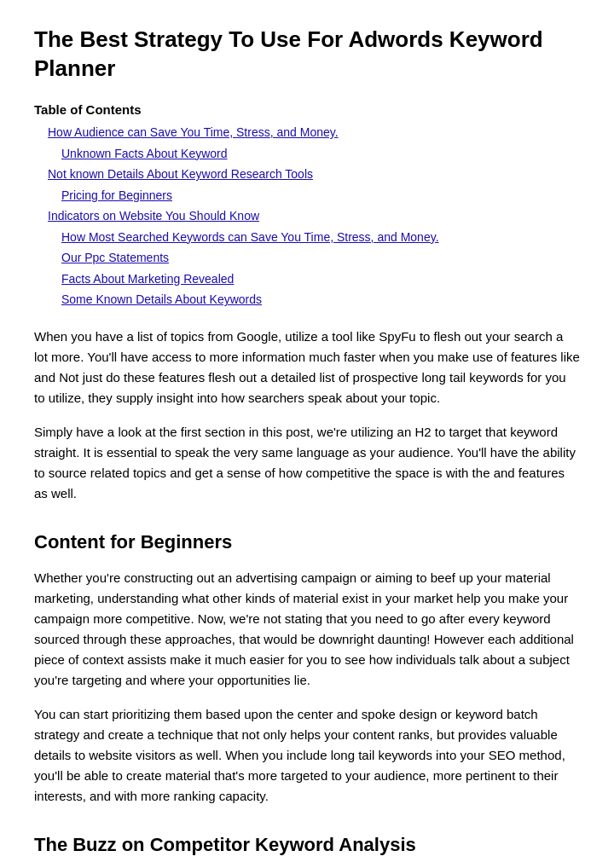  What do you see at coordinates (148, 279) in the screenshot?
I see `toc-link-7: Facts About Marketing Revealed` at bounding box center [148, 279].